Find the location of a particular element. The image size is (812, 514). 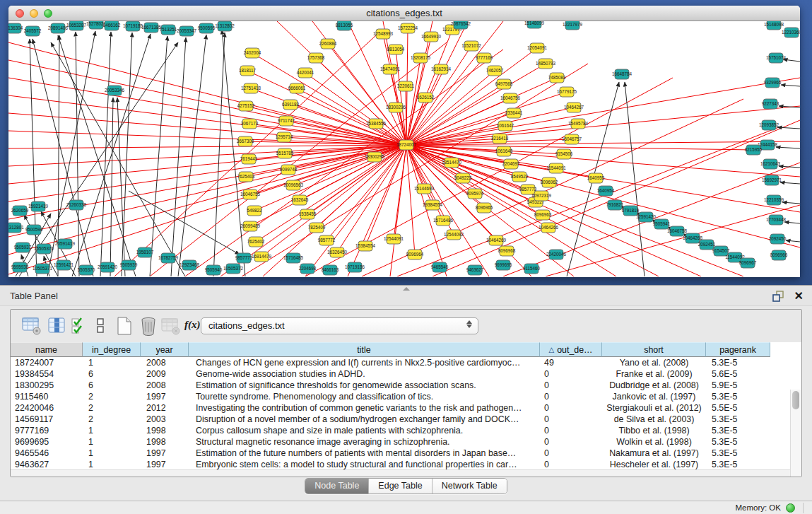

table-cell: 5.9E-5 is located at coordinates (738, 385).